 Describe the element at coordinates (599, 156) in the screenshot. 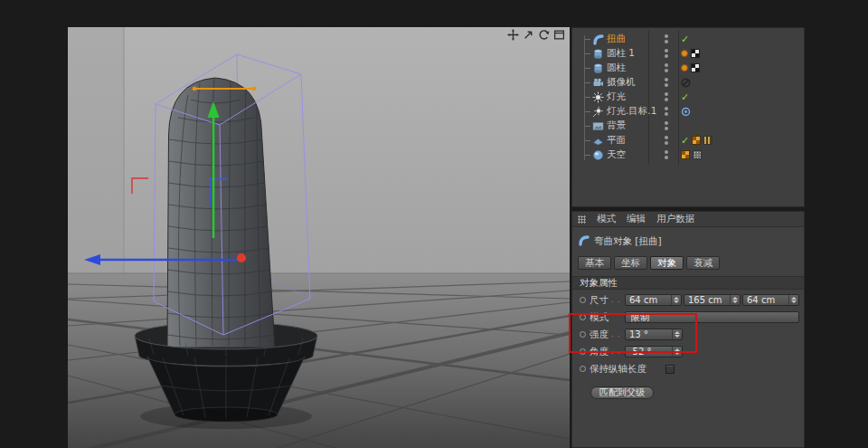

I see `sky-icon` at that location.